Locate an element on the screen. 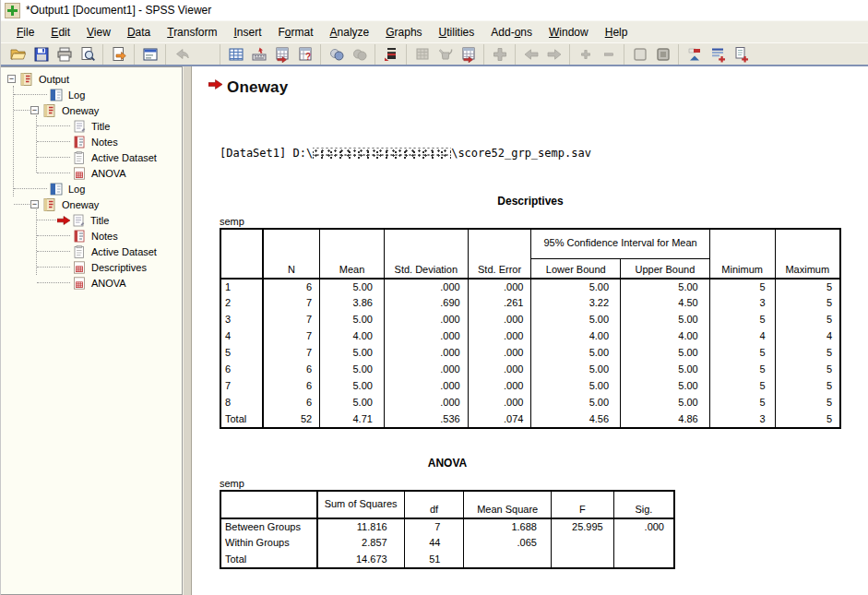 This screenshot has width=868, height=595. export-output-icon is located at coordinates (118, 54).